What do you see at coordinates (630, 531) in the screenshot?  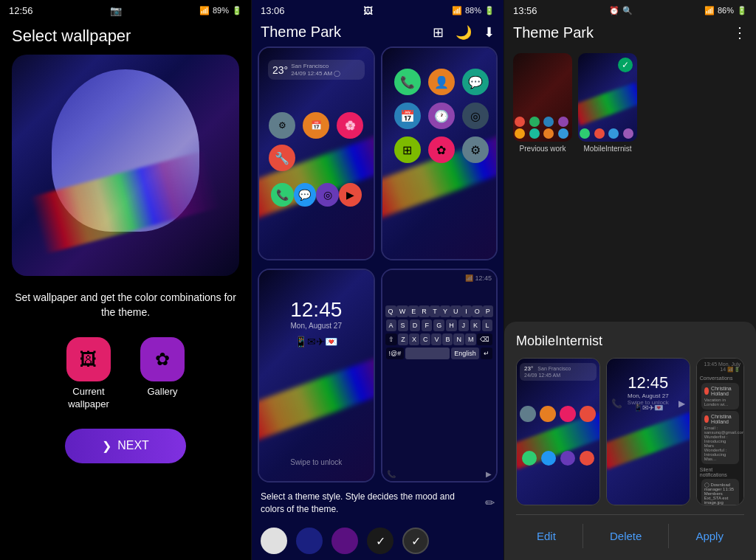 I see `dialog-actions: Edit Delete Apply` at bounding box center [630, 531].